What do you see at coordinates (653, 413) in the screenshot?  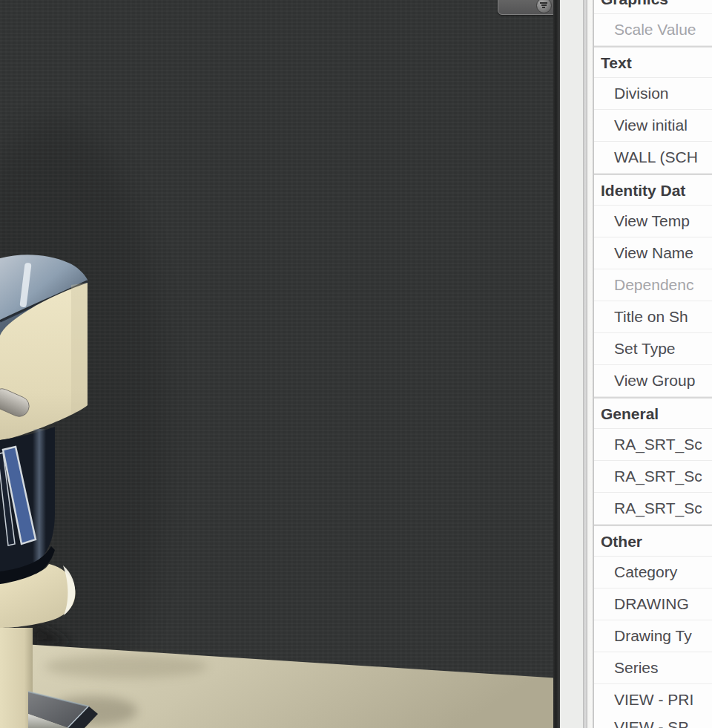 I see `property-group-header: General` at bounding box center [653, 413].